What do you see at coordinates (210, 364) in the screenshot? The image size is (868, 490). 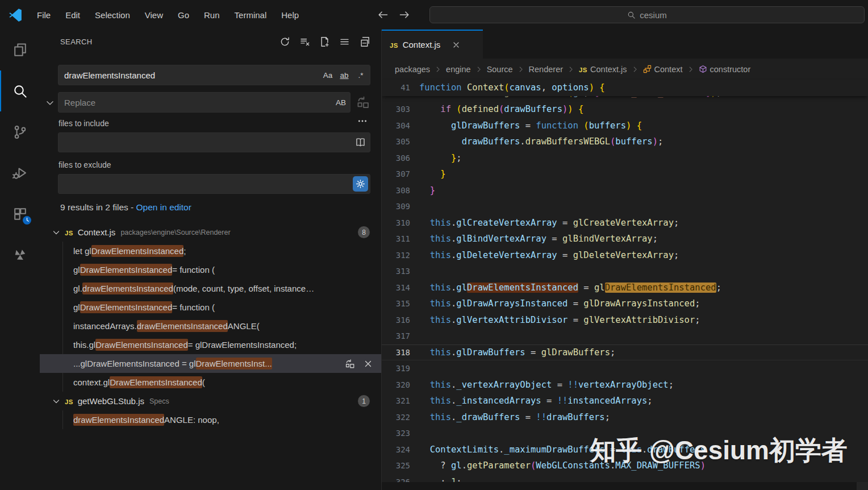 I see `search-match-row: ...glDrawElementsInstanced = glDrawEleme…` at bounding box center [210, 364].